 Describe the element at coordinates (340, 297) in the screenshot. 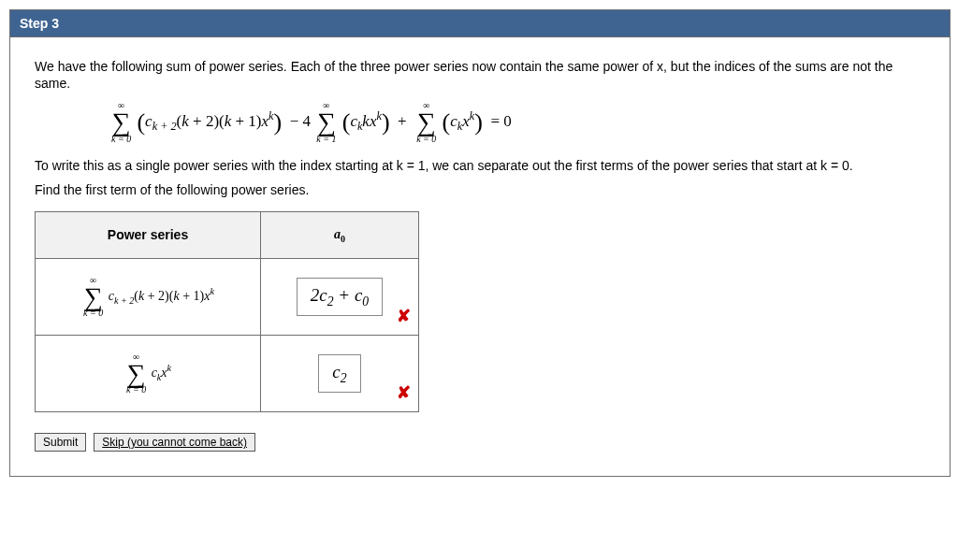

I see `answer-input-1: 2c2 + c0` at that location.